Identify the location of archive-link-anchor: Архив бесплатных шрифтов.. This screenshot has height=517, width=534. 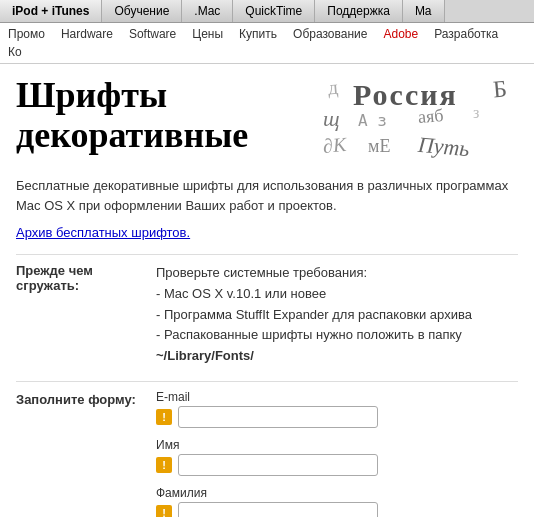
(103, 232).